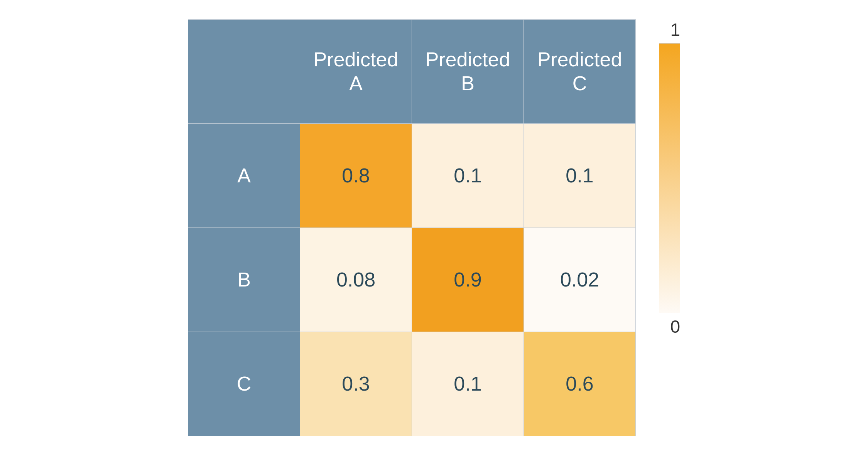  Describe the element at coordinates (356, 71) in the screenshot. I see `header-predicted-a: PredictedA` at that location.